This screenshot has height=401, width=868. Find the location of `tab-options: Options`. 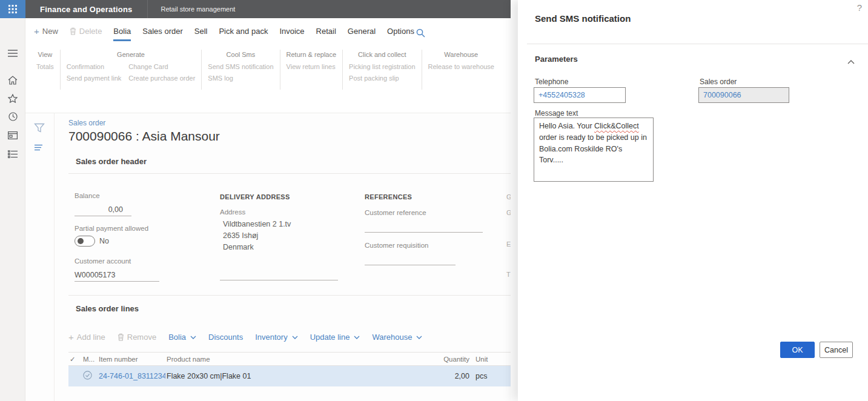

tab-options: Options is located at coordinates (401, 34).